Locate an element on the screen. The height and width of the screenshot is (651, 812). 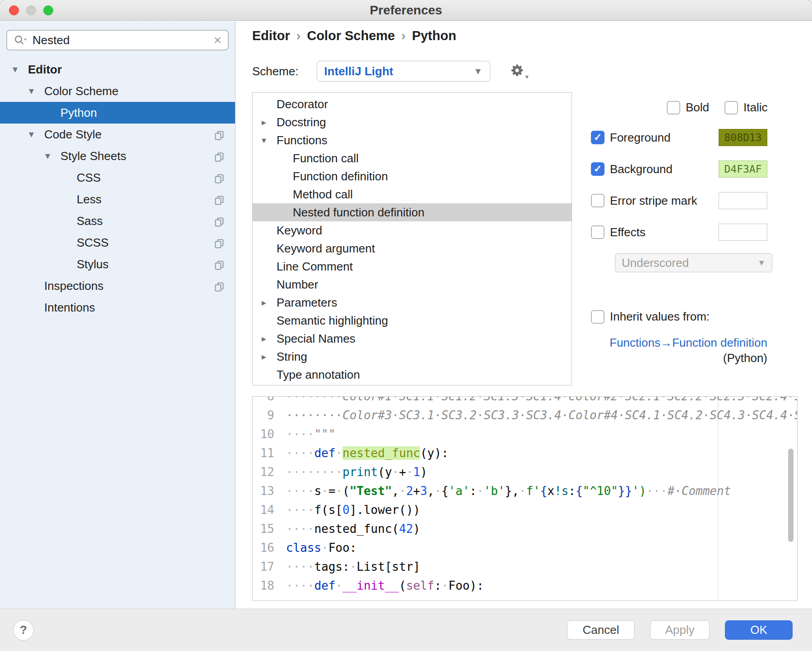
inherit-source-link: Functions→Function definition is located at coordinates (688, 343).